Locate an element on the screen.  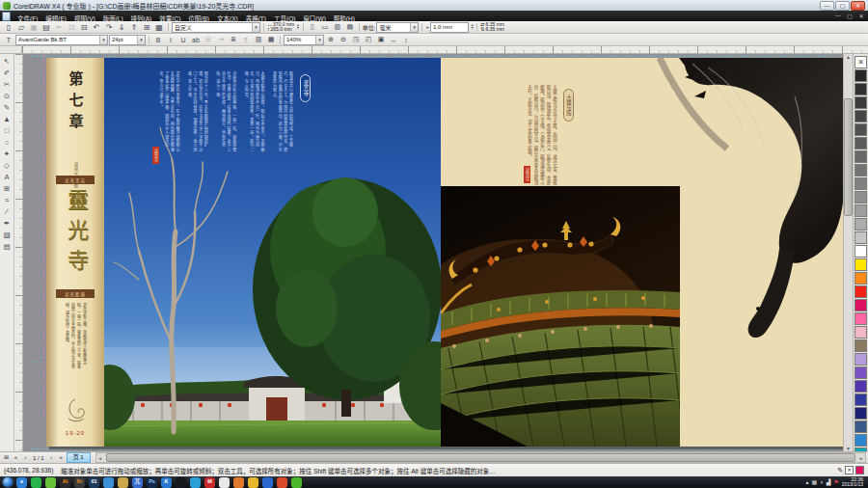
horizontal-scroll-thumb is located at coordinates (480, 457).